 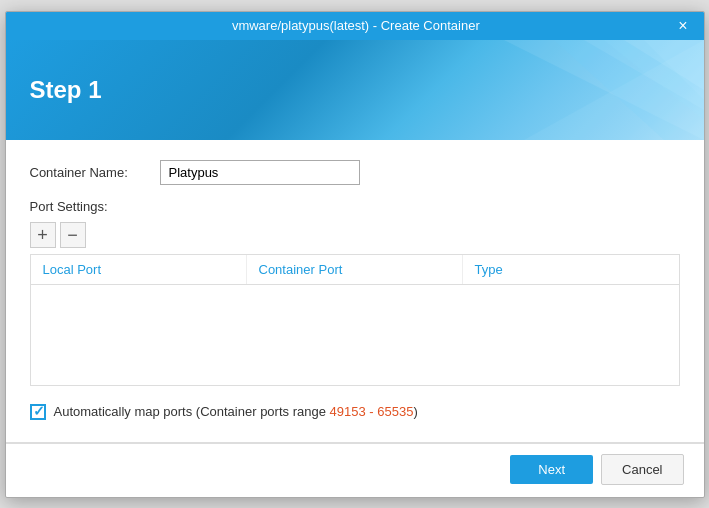 What do you see at coordinates (552, 470) in the screenshot?
I see `next-button: Next` at bounding box center [552, 470].